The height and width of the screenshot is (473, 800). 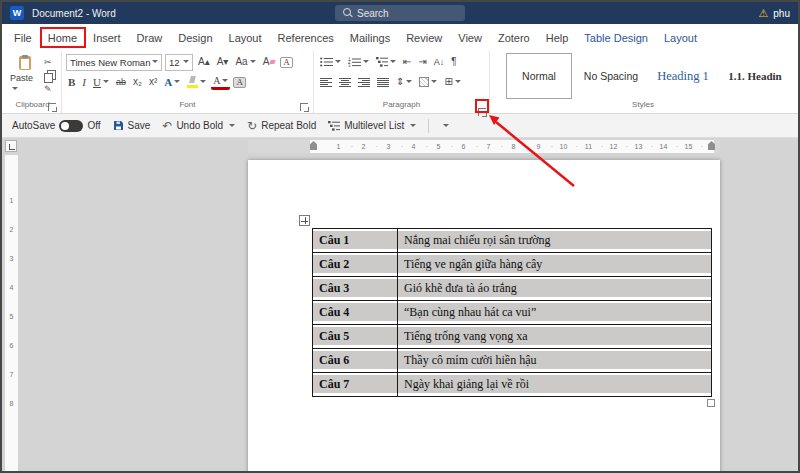 I want to click on character-shading-button: A, so click(x=240, y=82).